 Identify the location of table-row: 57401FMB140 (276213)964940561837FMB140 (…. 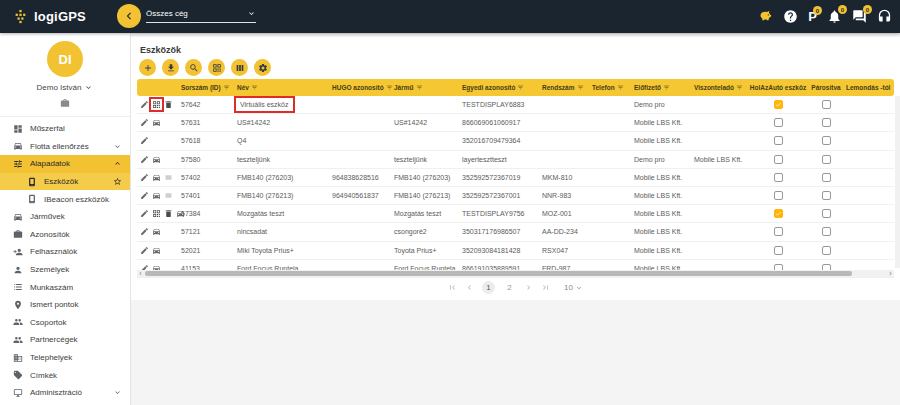
(516, 196).